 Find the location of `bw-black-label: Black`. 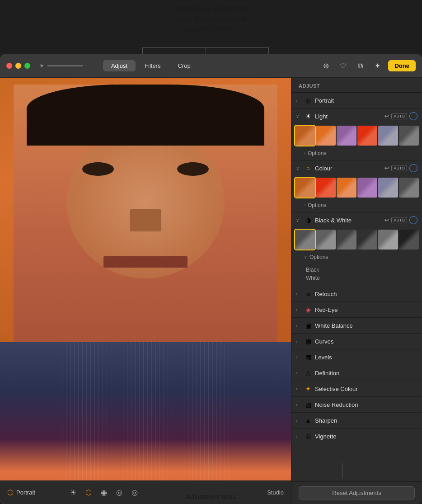

bw-black-label: Black is located at coordinates (313, 270).